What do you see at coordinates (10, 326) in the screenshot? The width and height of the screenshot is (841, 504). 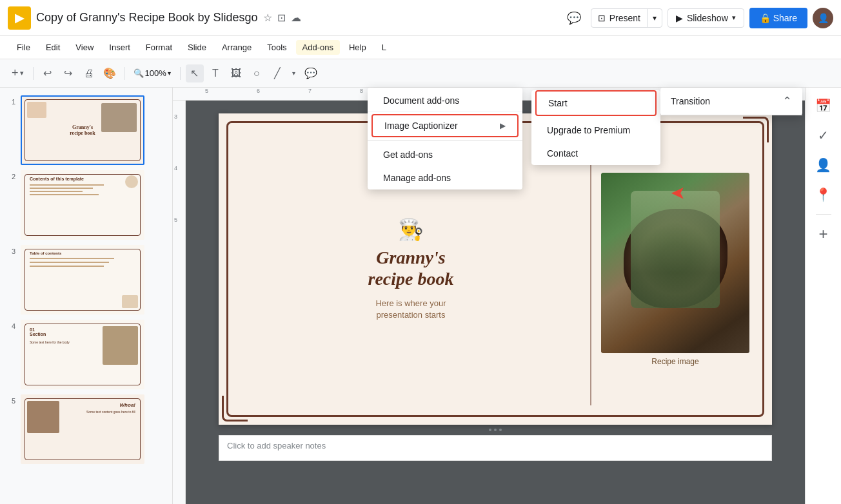 I see `slide-num-4: 4` at bounding box center [10, 326].